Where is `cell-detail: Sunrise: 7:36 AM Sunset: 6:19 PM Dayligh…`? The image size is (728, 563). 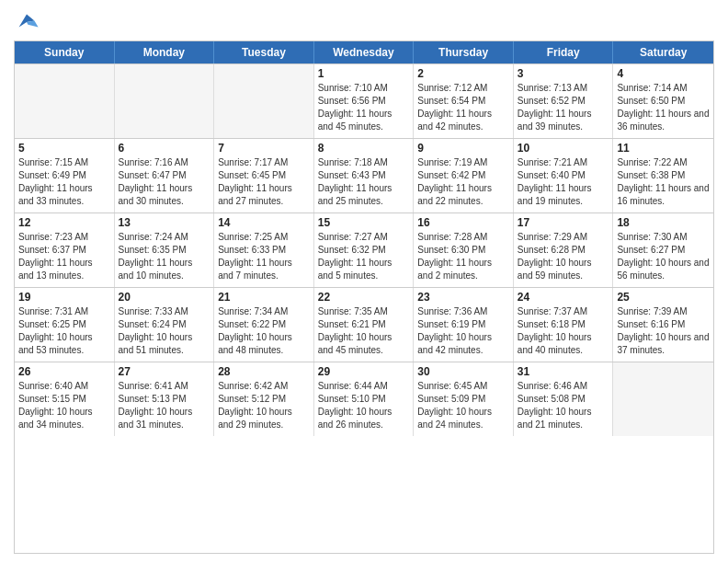
cell-detail: Sunrise: 7:36 AM Sunset: 6:19 PM Dayligh… is located at coordinates (463, 331).